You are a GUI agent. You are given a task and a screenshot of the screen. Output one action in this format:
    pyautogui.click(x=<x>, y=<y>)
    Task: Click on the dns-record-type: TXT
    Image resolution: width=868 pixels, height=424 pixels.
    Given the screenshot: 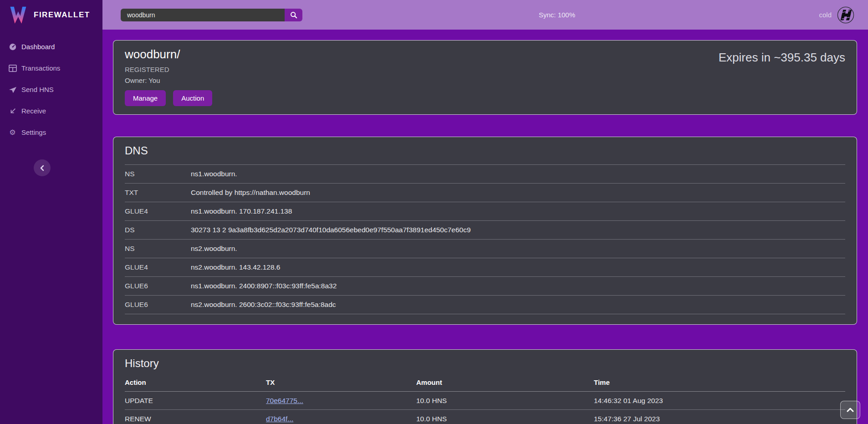 What is the action you would take?
    pyautogui.click(x=158, y=193)
    